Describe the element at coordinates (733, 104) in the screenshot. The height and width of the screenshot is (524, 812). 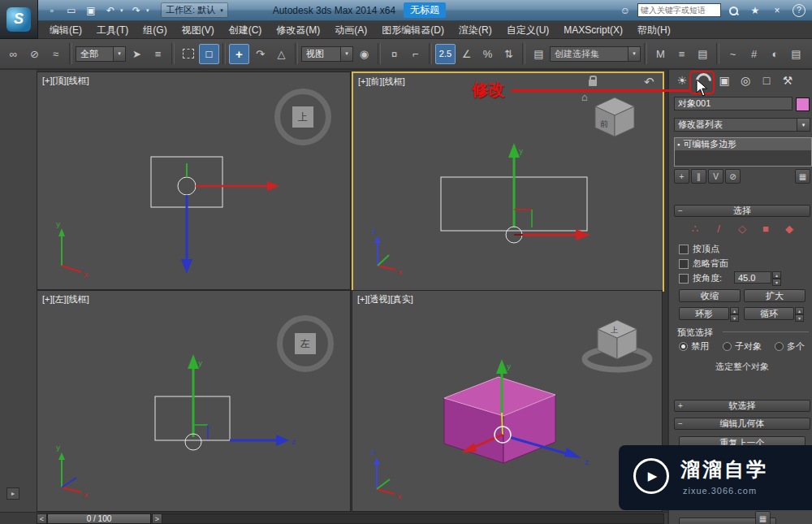
I see `object-name-field: 对象001` at that location.